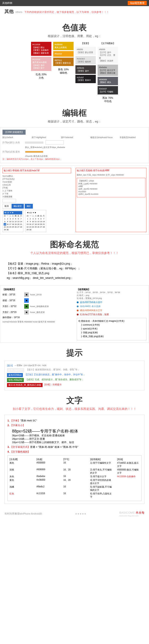  What do you see at coordinates (63, 62) in the screenshot?
I see `color-swatch: #bf7511 【背景】搜索专业` at bounding box center [63, 62].